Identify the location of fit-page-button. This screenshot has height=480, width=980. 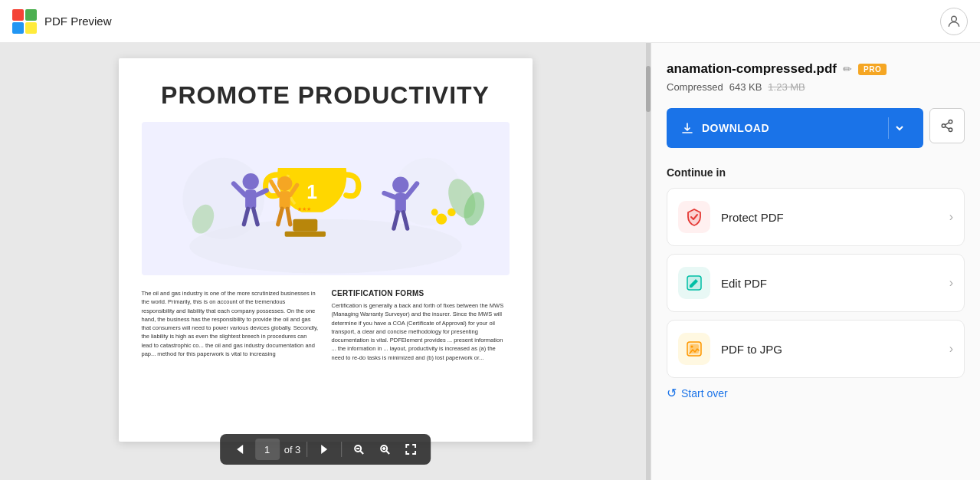
(411, 449).